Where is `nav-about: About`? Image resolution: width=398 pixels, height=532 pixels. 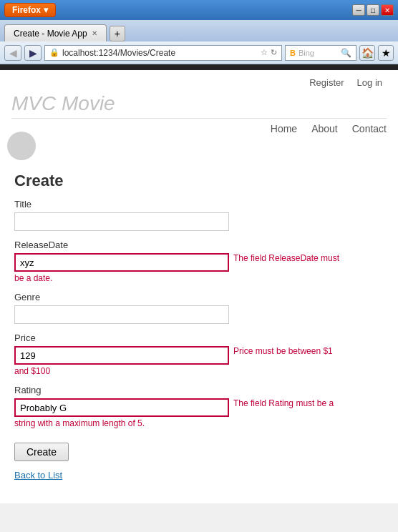
nav-about: About is located at coordinates (325, 129).